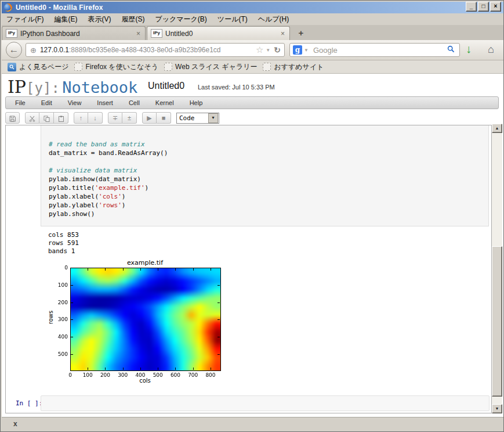  Describe the element at coordinates (72, 87) in the screenshot. I see `ipython-logo: IP[y]: Notebook` at that location.